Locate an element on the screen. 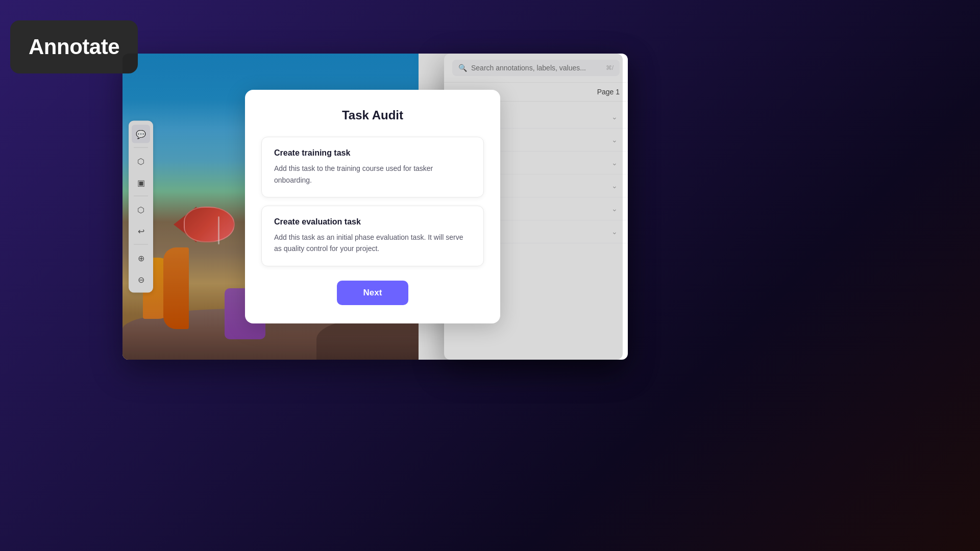 This screenshot has height=551, width=980. modal-title: Task Audit is located at coordinates (373, 115).